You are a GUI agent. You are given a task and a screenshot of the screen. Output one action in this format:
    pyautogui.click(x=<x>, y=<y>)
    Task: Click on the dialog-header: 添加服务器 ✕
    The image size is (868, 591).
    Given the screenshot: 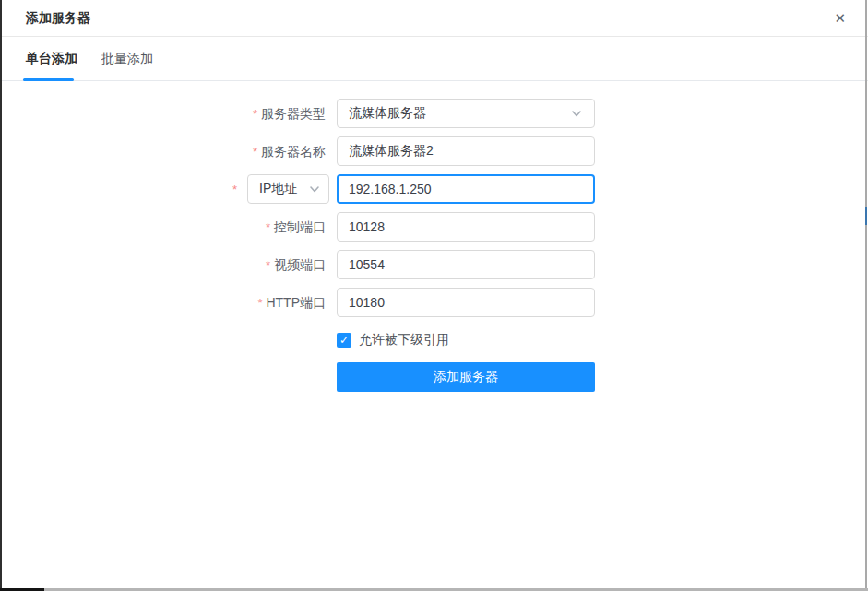 What is the action you would take?
    pyautogui.click(x=434, y=18)
    